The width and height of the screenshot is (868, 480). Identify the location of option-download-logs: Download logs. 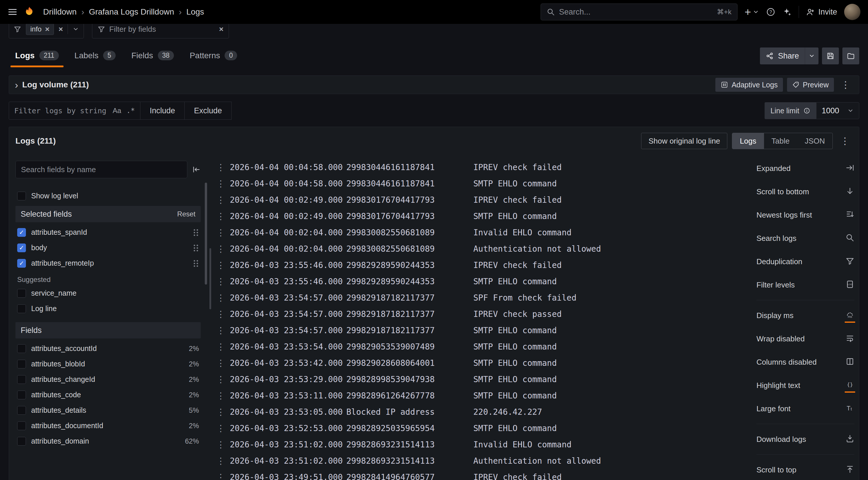
(805, 439).